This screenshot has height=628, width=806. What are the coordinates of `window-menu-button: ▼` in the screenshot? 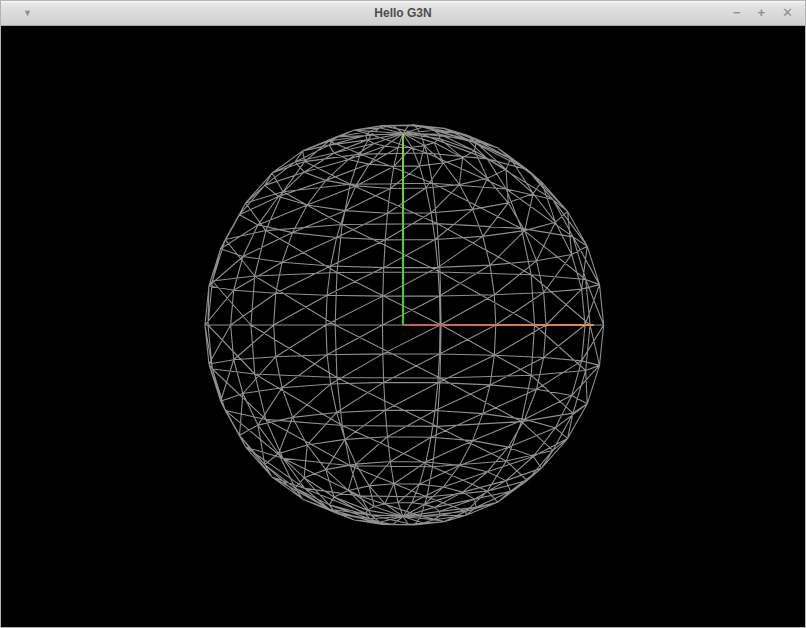 It's located at (28, 13).